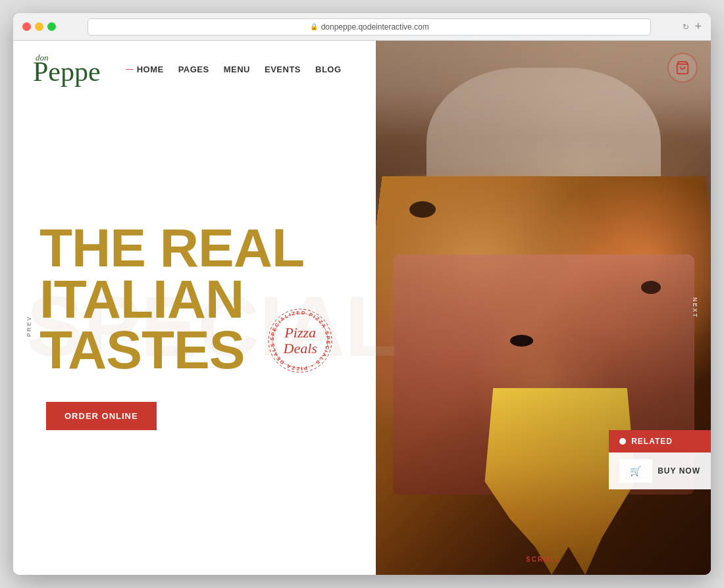 This screenshot has height=588, width=724. What do you see at coordinates (283, 69) in the screenshot?
I see `nav-item-events: EVENTS` at bounding box center [283, 69].